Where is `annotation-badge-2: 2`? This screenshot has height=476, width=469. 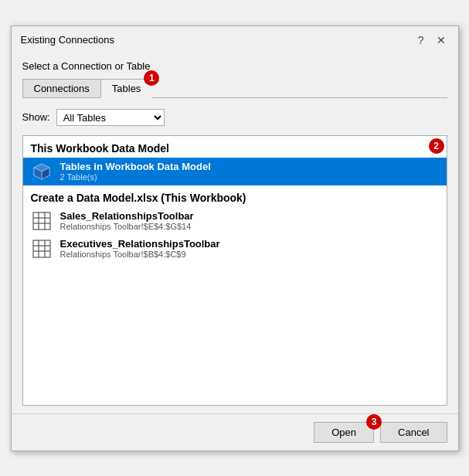
annotation-badge-2: 2 is located at coordinates (437, 146).